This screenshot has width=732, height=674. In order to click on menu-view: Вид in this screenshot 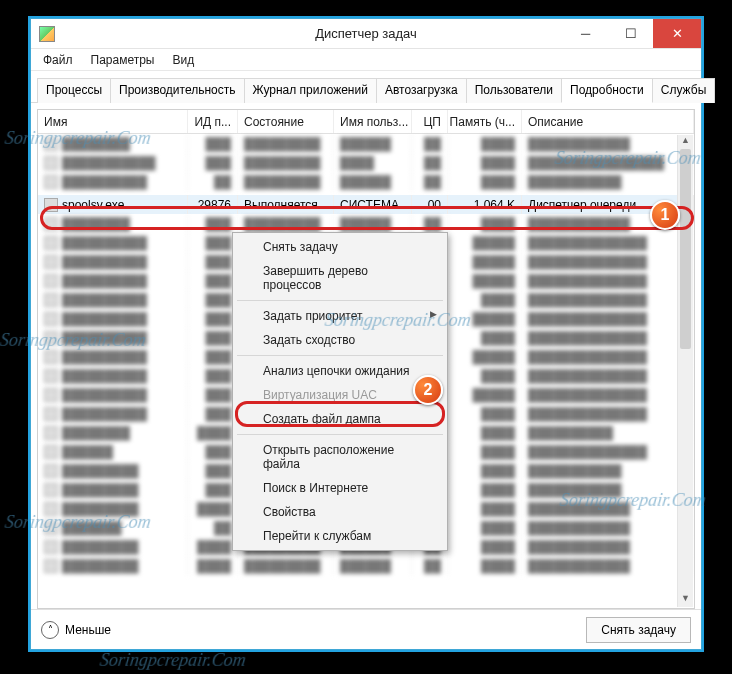, I will do `click(183, 60)`.